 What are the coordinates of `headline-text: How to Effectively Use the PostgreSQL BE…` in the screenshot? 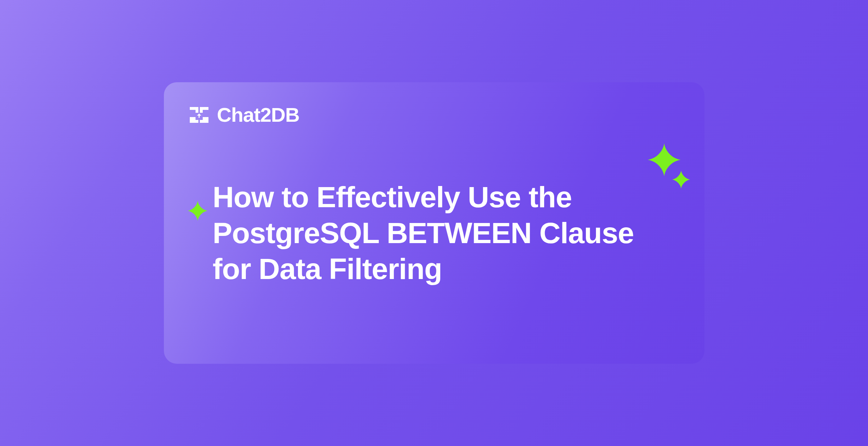 It's located at (428, 233).